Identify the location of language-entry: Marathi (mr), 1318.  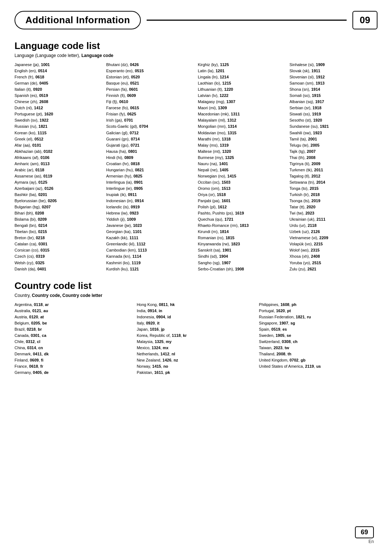
(242, 139).